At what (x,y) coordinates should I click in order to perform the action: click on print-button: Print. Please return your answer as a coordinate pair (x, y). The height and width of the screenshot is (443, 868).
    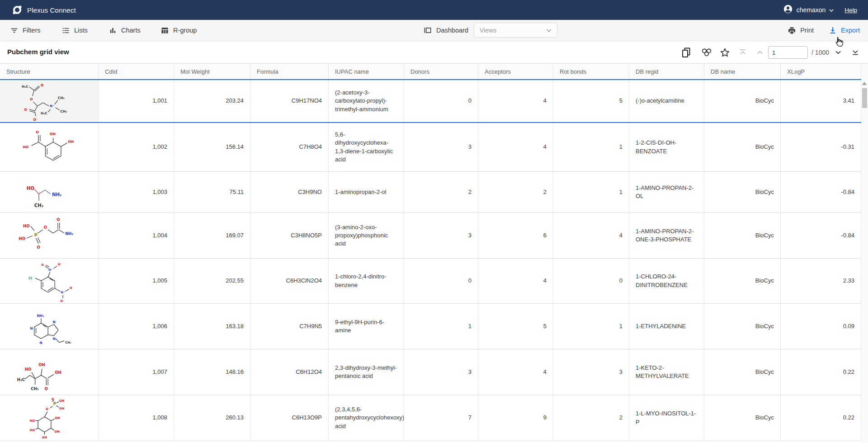
    Looking at the image, I should click on (801, 30).